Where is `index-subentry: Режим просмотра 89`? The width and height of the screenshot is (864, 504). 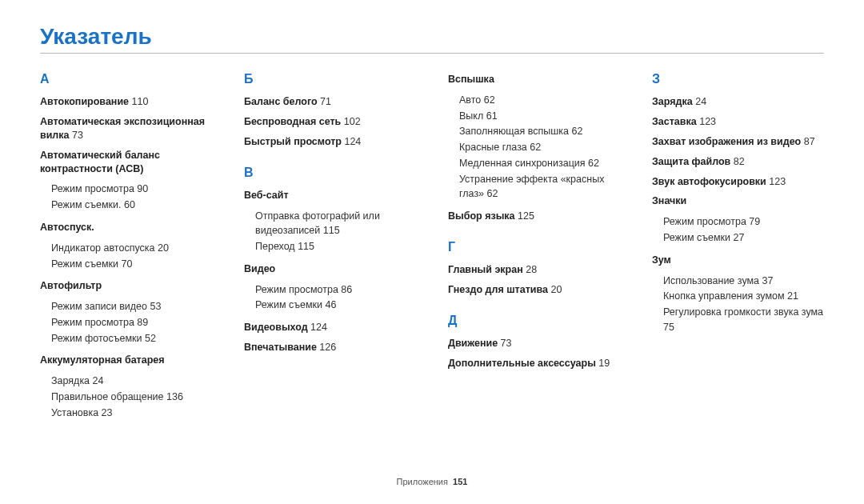 index-subentry: Режим просмотра 89 is located at coordinates (126, 323).